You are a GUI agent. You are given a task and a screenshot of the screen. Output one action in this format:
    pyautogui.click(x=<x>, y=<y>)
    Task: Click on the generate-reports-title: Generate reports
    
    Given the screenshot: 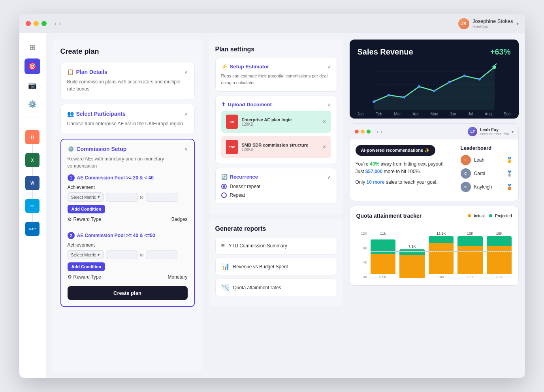 What is the action you would take?
    pyautogui.click(x=276, y=229)
    